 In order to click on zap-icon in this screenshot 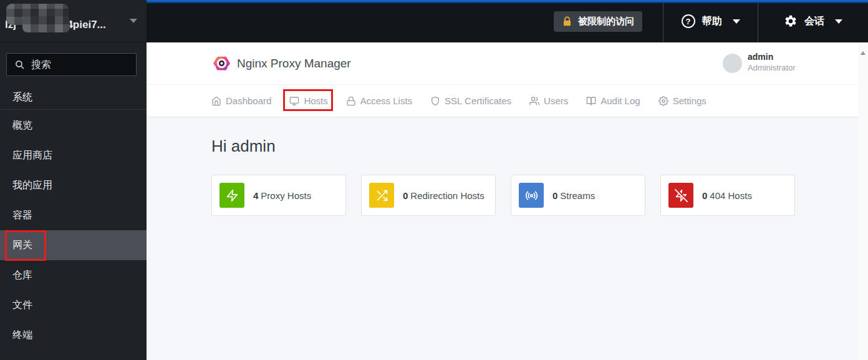, I will do `click(232, 195)`.